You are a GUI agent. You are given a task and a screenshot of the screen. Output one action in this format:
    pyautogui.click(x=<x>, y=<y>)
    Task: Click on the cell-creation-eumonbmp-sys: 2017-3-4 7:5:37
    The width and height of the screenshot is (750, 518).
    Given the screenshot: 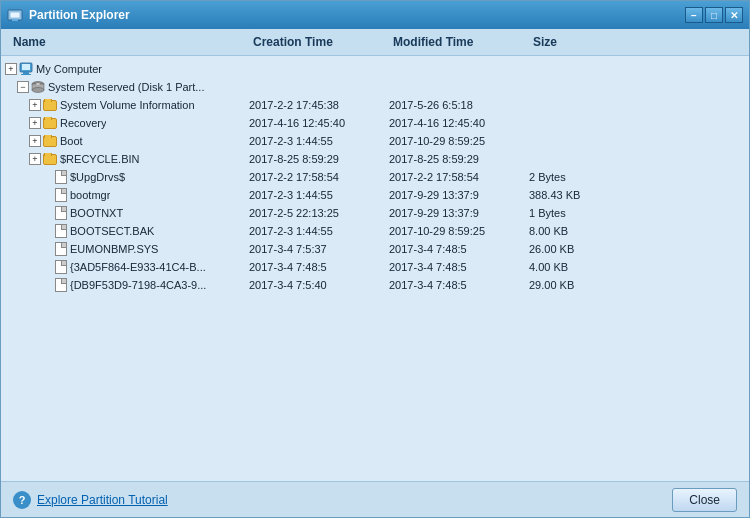 What is the action you would take?
    pyautogui.click(x=315, y=249)
    